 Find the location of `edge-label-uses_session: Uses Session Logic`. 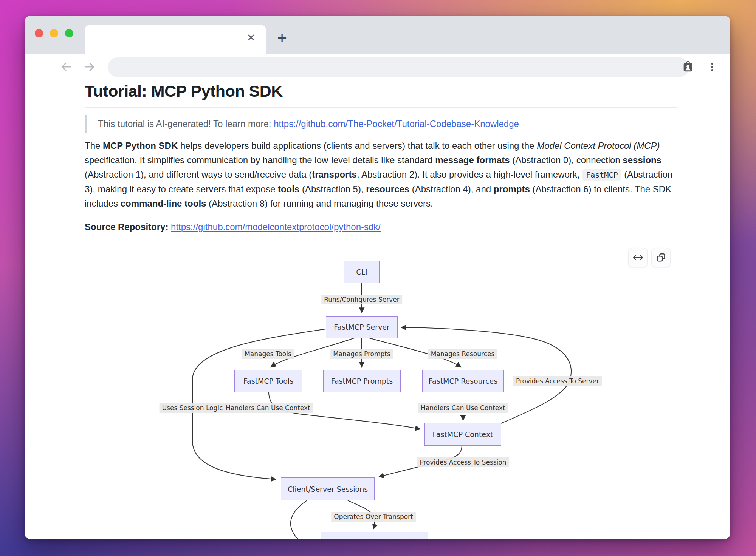

edge-label-uses_session: Uses Session Logic is located at coordinates (193, 408).